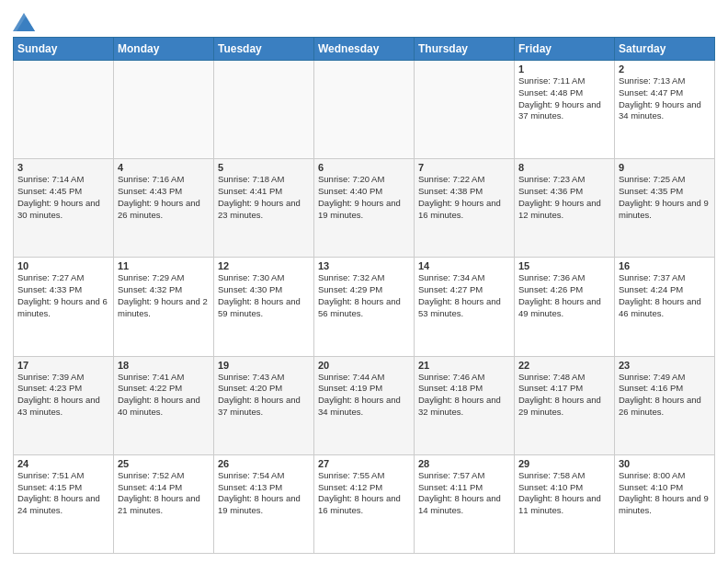 The height and width of the screenshot is (563, 728). What do you see at coordinates (164, 504) in the screenshot?
I see `calendar-cell: 25Sunrise: 7:52 AM Sunset: 4:14 PM Dayli…` at bounding box center [164, 504].